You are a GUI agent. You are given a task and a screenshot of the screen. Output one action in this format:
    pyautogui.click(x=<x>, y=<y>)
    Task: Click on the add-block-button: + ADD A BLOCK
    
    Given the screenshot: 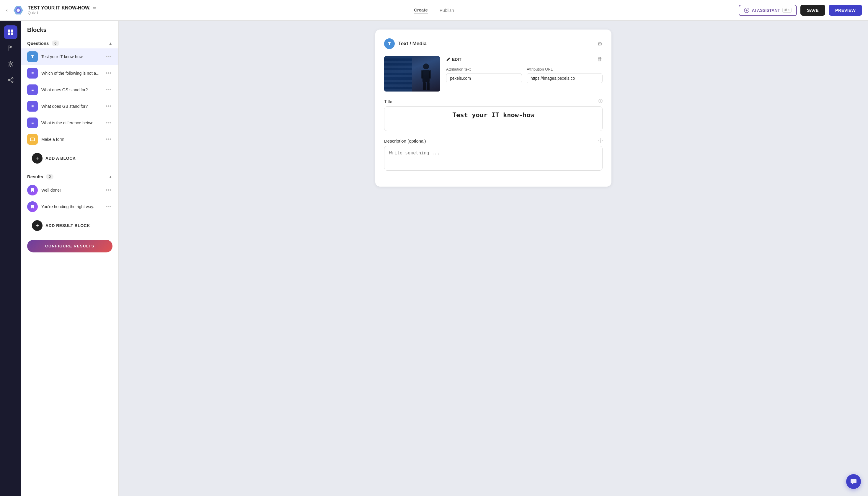 What is the action you would take?
    pyautogui.click(x=70, y=158)
    